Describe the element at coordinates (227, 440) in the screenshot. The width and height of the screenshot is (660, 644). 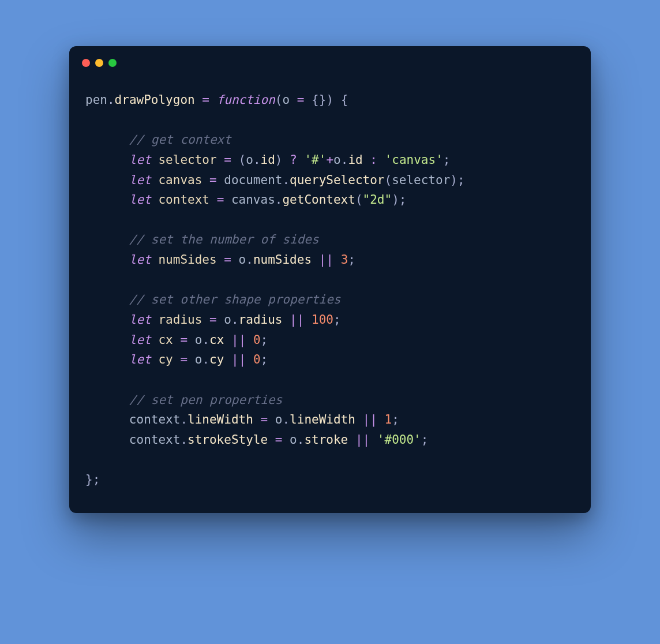
I see `code-token: strokeStyle` at that location.